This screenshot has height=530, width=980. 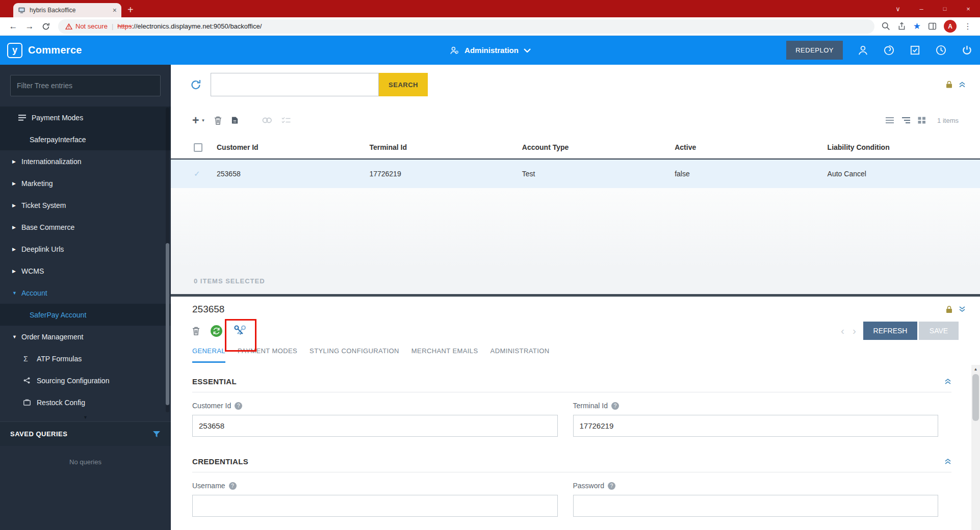 I want to click on sidebar-item-sourcing-configuration: Sourcing Configuration, so click(x=86, y=380).